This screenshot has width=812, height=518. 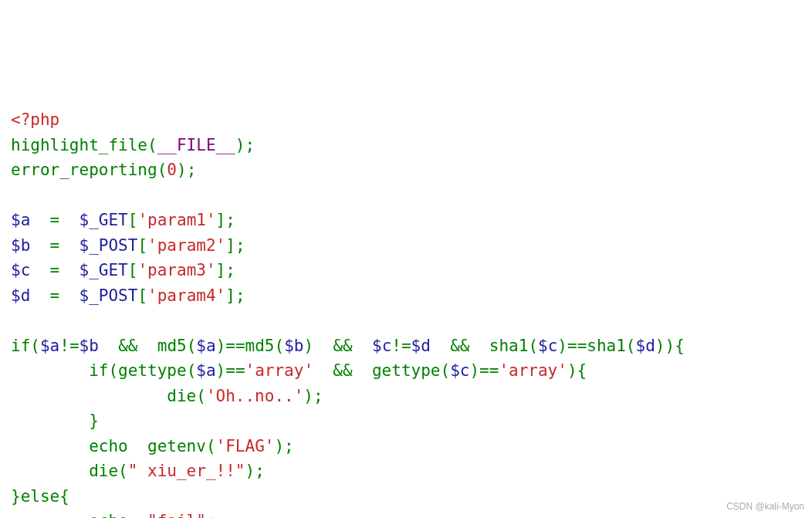 What do you see at coordinates (255, 396) in the screenshot?
I see `string-ohno: Oh..no..` at bounding box center [255, 396].